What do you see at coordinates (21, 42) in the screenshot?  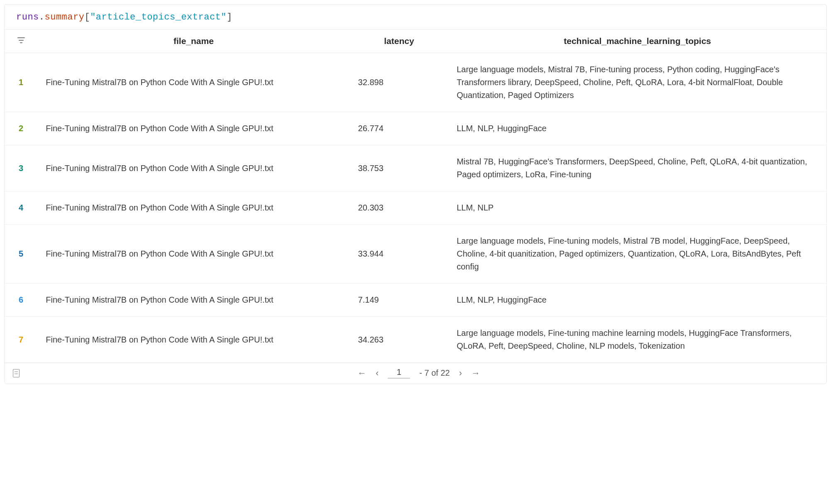 I see `filter-header` at bounding box center [21, 42].